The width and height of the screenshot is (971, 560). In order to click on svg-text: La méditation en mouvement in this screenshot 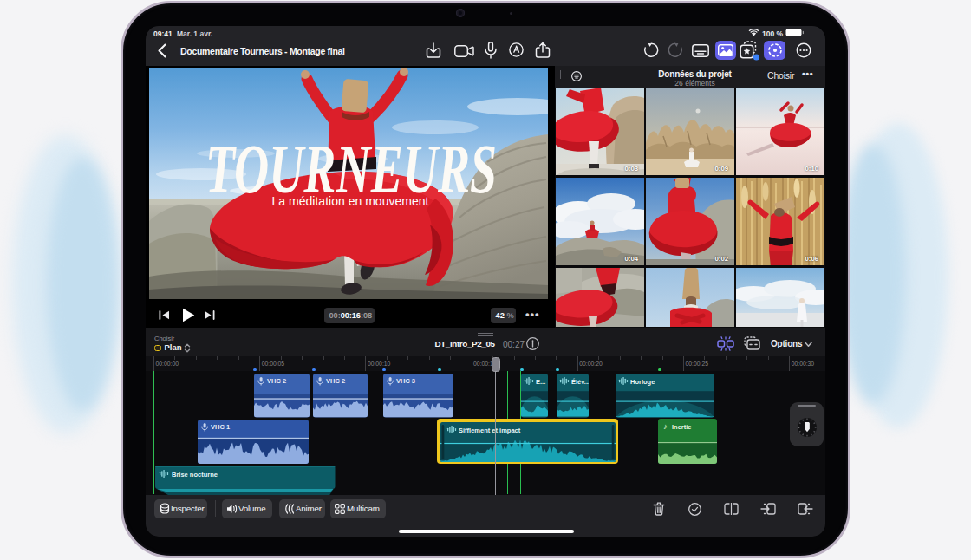, I will do `click(350, 201)`.